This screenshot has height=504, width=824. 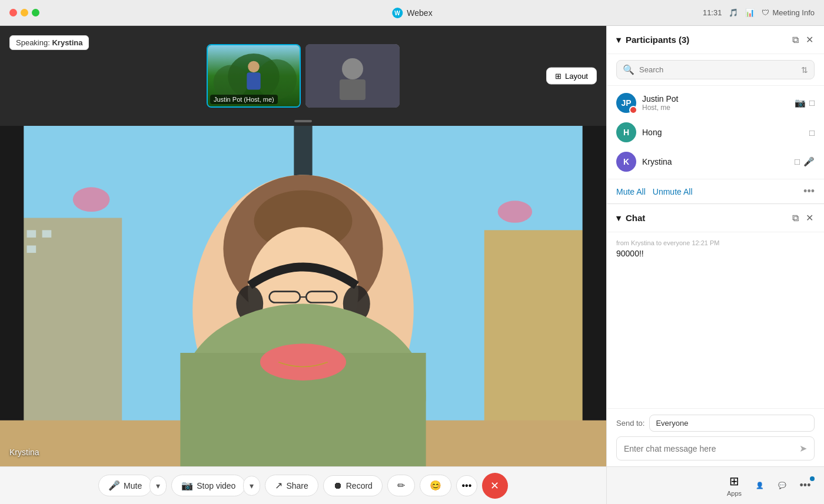 I want to click on annotate-button: ✏, so click(x=401, y=486).